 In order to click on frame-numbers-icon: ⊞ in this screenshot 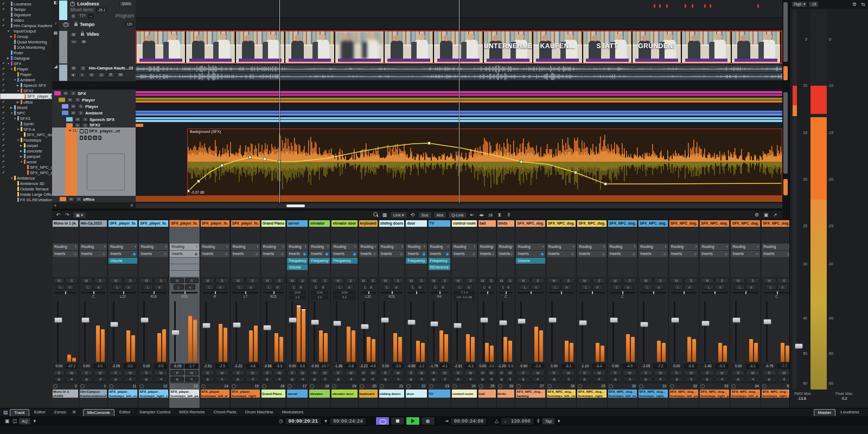, I will do `click(84, 42)`.